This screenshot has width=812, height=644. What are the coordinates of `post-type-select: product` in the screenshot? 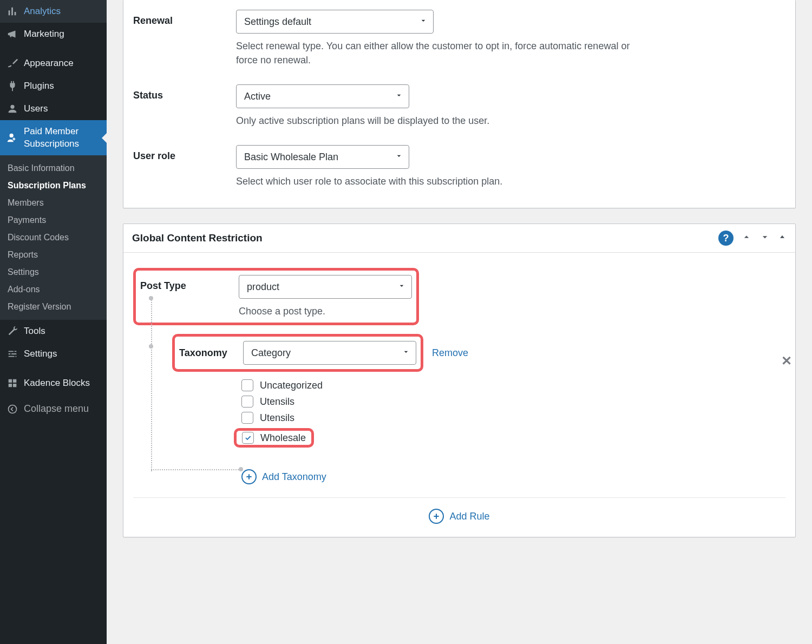 It's located at (325, 287).